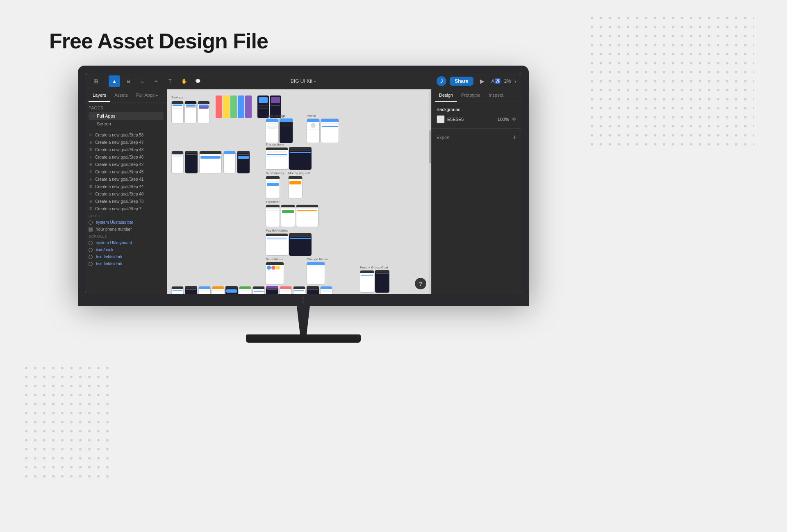  Describe the element at coordinates (514, 119) in the screenshot. I see `visibility-icon: 👁` at that location.